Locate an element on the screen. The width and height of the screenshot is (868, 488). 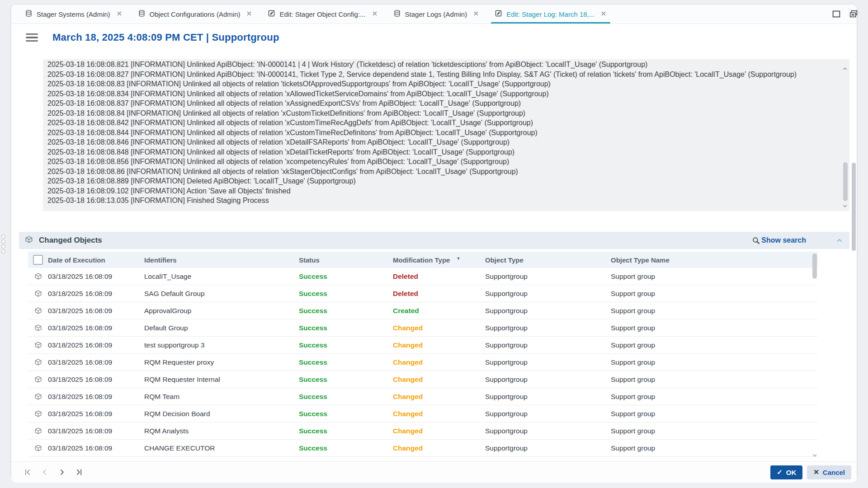
first-page-icon is located at coordinates (28, 472).